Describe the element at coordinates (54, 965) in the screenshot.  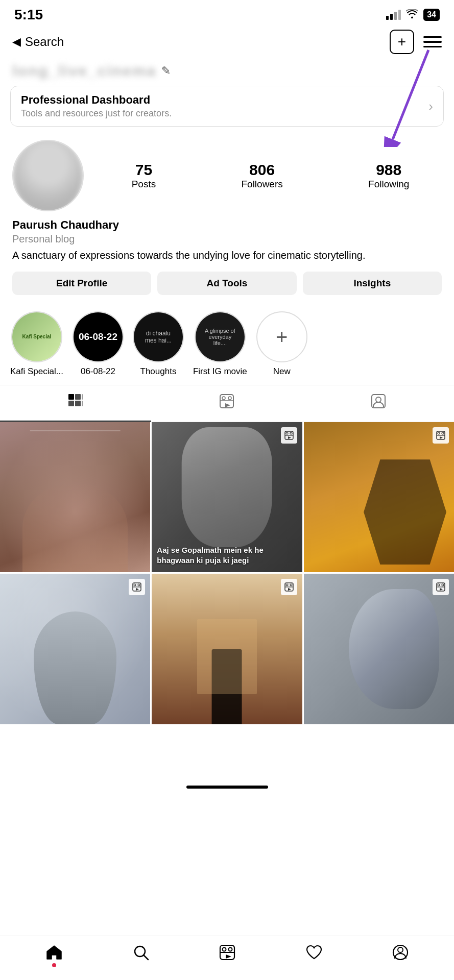
I see `notification-dot` at that location.